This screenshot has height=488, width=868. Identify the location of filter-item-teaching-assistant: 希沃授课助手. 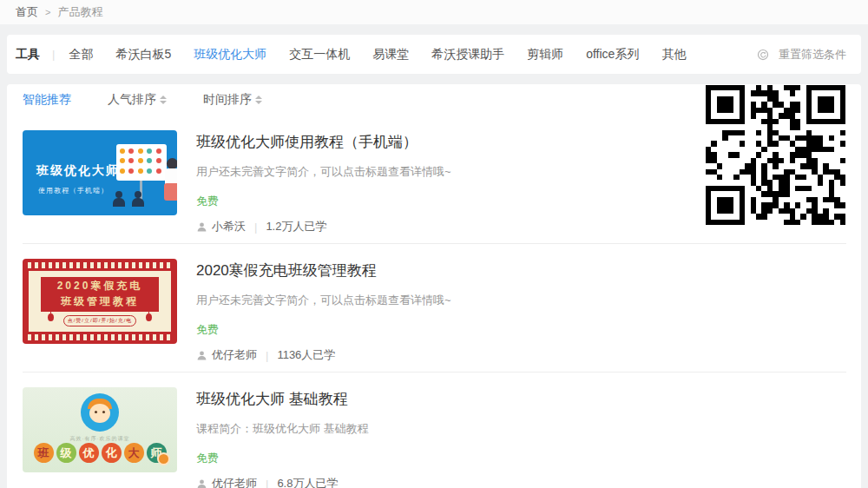
(468, 55).